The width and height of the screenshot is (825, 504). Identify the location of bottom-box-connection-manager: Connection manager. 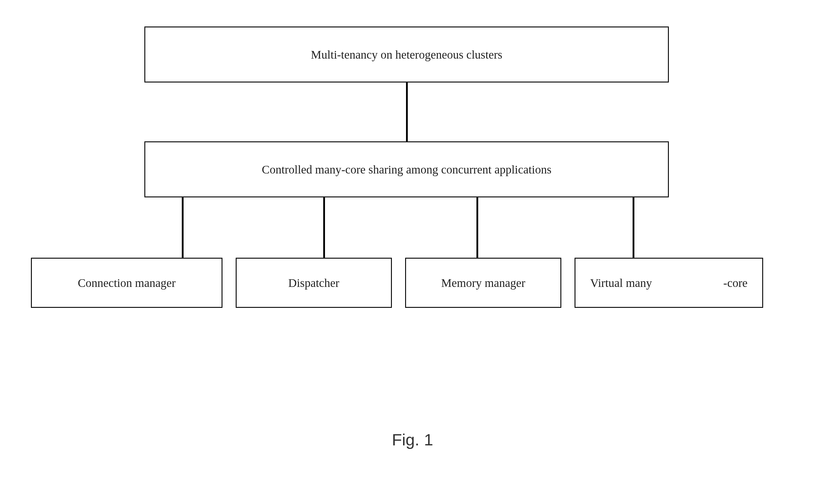
(127, 283).